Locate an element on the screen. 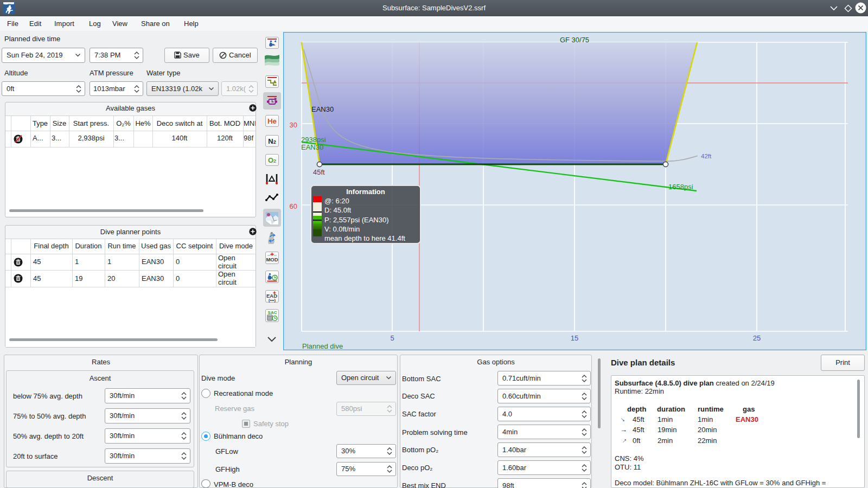 The height and width of the screenshot is (488, 868). svg-text: 42ft is located at coordinates (706, 156).